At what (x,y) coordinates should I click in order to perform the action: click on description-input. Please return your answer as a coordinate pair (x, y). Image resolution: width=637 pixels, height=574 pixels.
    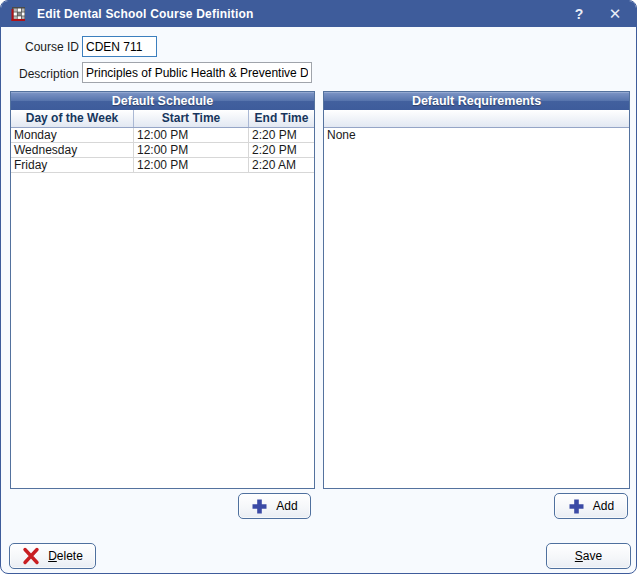
    Looking at the image, I should click on (197, 72).